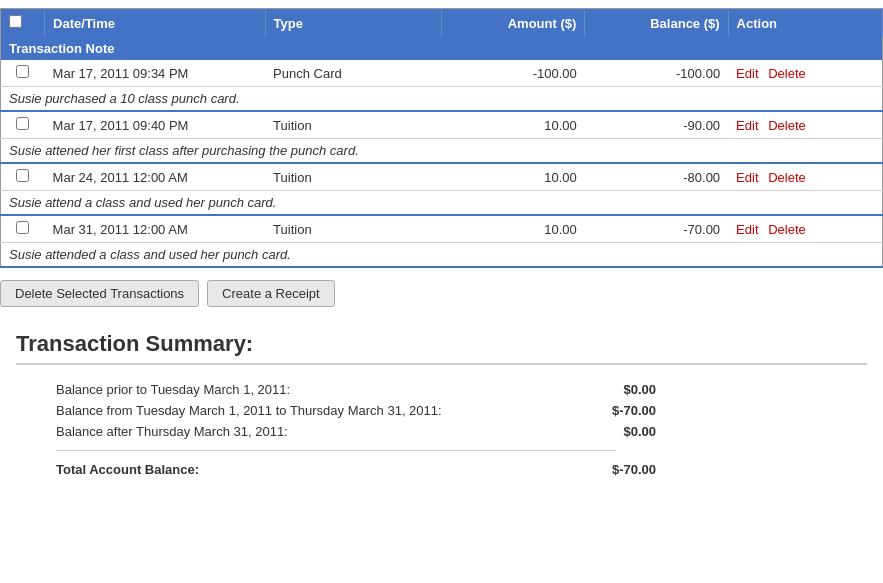 This screenshot has width=883, height=583. Describe the element at coordinates (172, 432) in the screenshot. I see `summary-line-label-2: Balance after Thursday March 31, 2011:` at that location.